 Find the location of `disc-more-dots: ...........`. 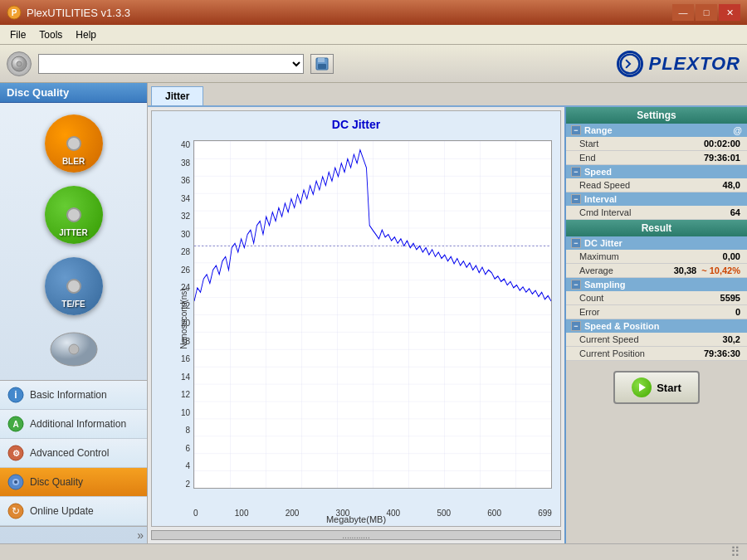

disc-more-dots: ........... is located at coordinates (73, 377).